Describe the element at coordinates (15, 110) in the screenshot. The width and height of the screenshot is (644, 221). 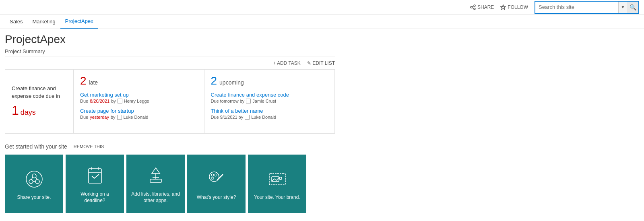
I see `days-number: 1` at that location.